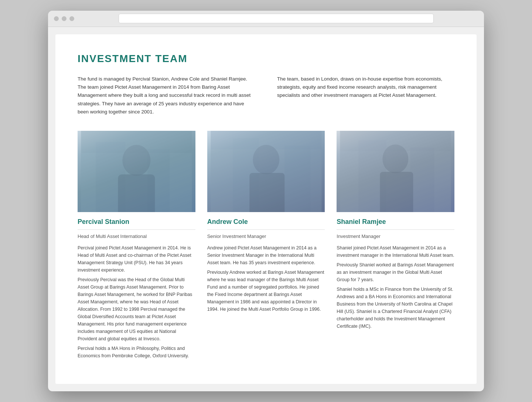 The height and width of the screenshot is (402, 532). What do you see at coordinates (266, 291) in the screenshot?
I see `bio-p2-andrew: Previously Andrew worked at Barings Asse…` at bounding box center [266, 291].